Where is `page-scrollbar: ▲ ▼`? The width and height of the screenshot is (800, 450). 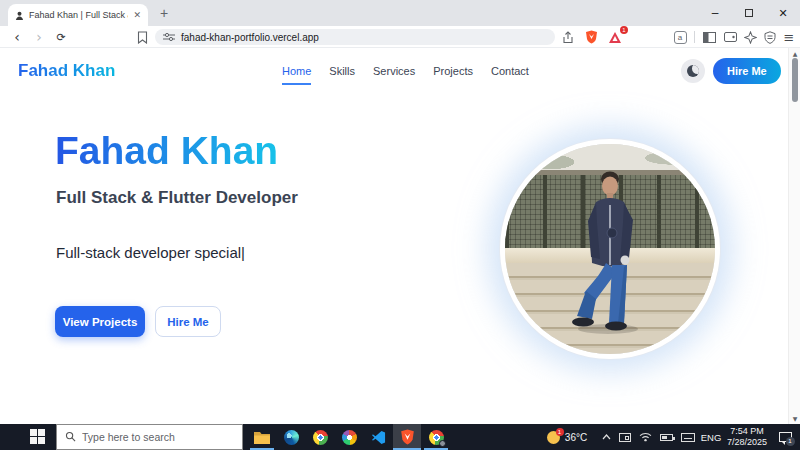 page-scrollbar: ▲ ▼ is located at coordinates (794, 236).